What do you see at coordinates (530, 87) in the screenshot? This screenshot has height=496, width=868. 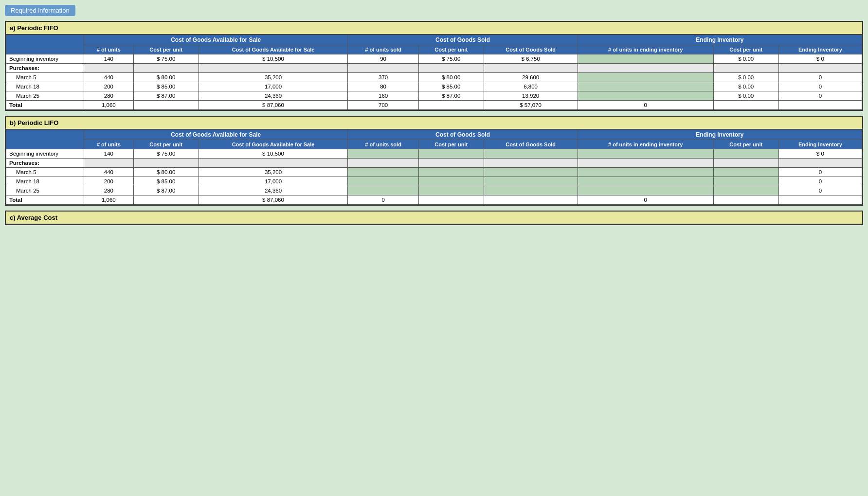 I see `cell-3-5: 6,800` at bounding box center [530, 87].